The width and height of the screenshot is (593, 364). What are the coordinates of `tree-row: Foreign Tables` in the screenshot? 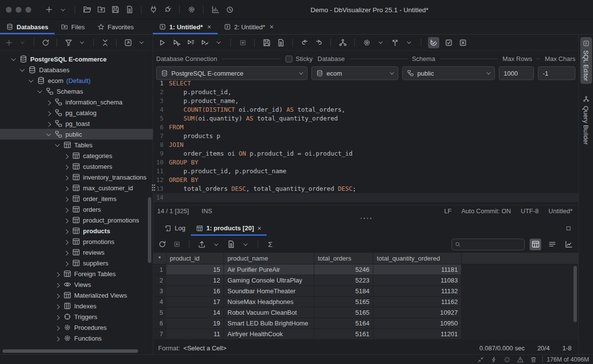 It's located at (76, 274).